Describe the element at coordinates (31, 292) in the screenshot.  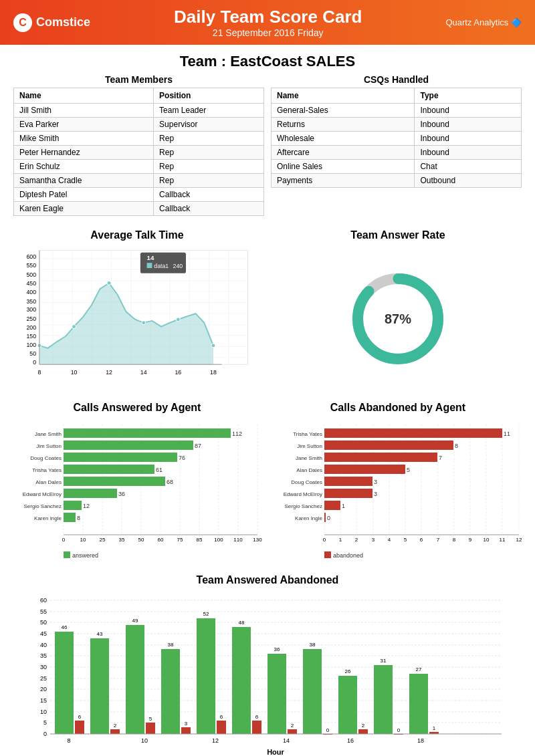
I see `svg-text: 400` at that location.